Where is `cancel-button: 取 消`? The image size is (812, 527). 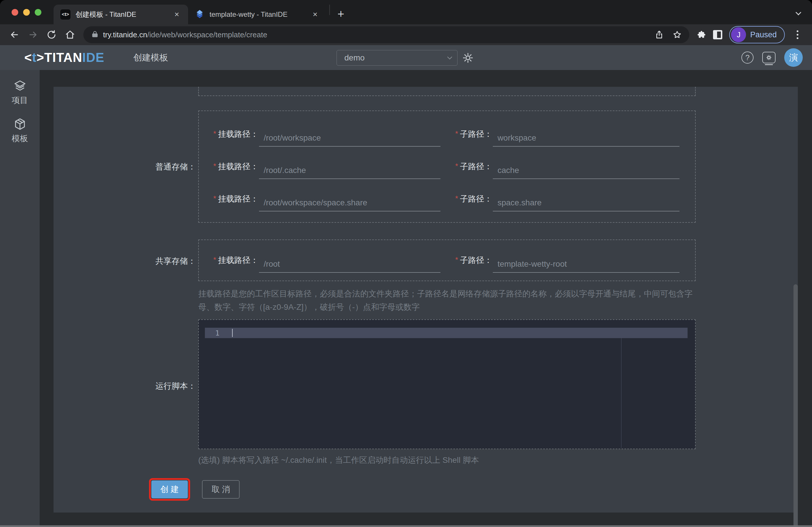 cancel-button: 取 消 is located at coordinates (221, 489).